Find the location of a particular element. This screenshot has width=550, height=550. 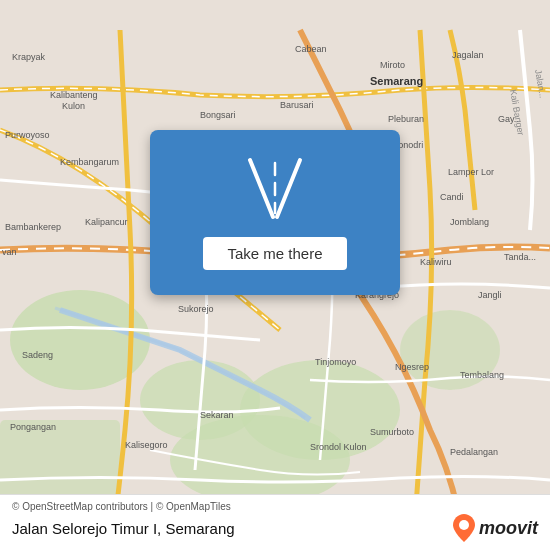

svg-text: Kali Banger is located at coordinates (517, 113).